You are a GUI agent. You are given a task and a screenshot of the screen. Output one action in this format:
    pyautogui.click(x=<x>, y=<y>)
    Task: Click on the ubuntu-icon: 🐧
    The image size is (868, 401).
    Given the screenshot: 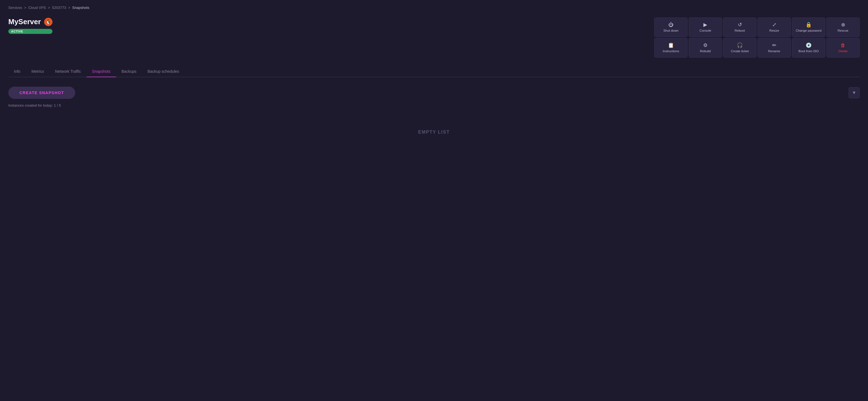 What is the action you would take?
    pyautogui.click(x=49, y=22)
    